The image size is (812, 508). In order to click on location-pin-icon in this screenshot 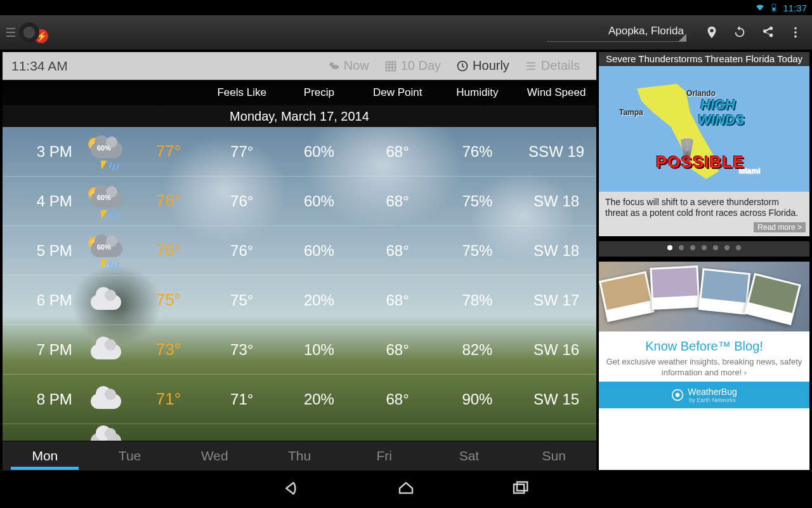, I will do `click(712, 32)`.